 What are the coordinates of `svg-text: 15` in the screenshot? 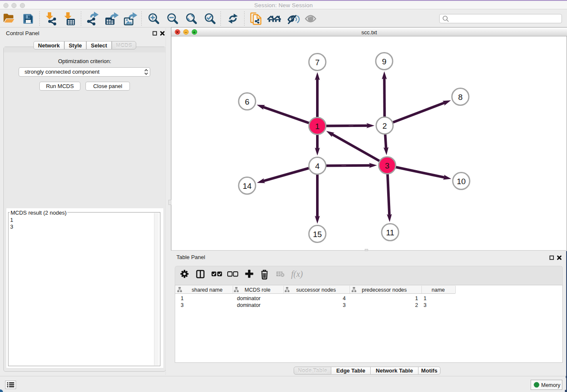 It's located at (317, 235).